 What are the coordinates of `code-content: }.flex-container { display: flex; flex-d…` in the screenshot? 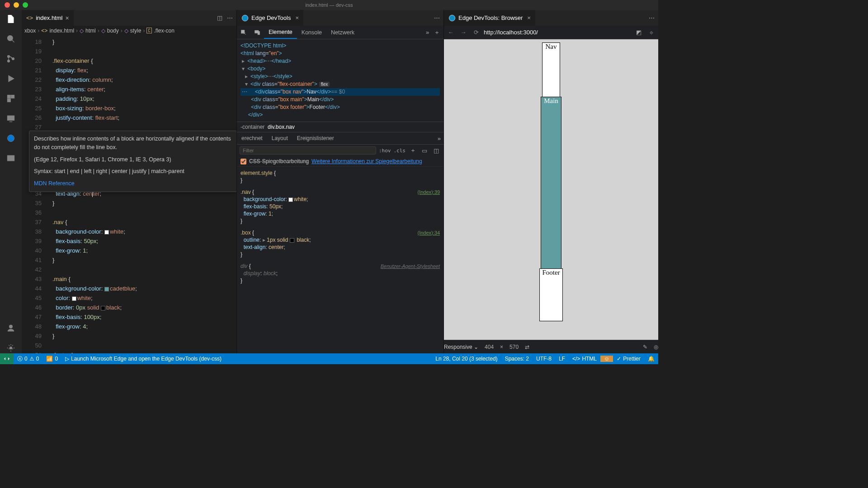 It's located at (143, 195).